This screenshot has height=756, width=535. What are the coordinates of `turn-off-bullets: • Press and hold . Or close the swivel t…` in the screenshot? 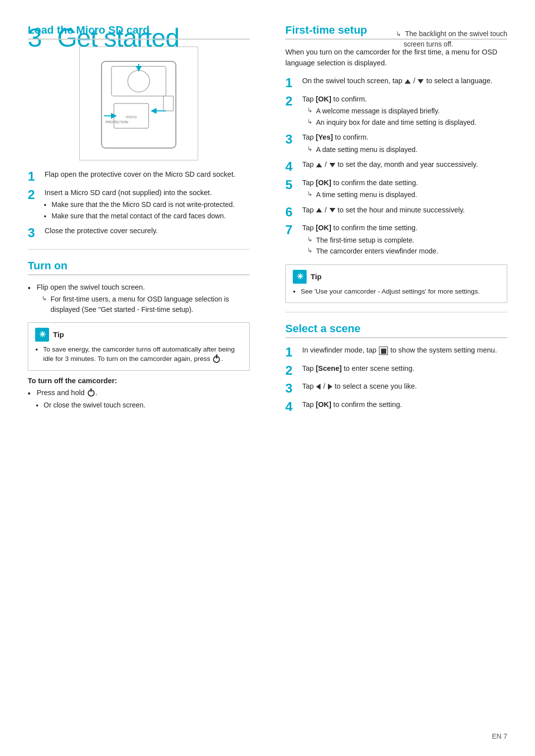 It's located at (139, 399).